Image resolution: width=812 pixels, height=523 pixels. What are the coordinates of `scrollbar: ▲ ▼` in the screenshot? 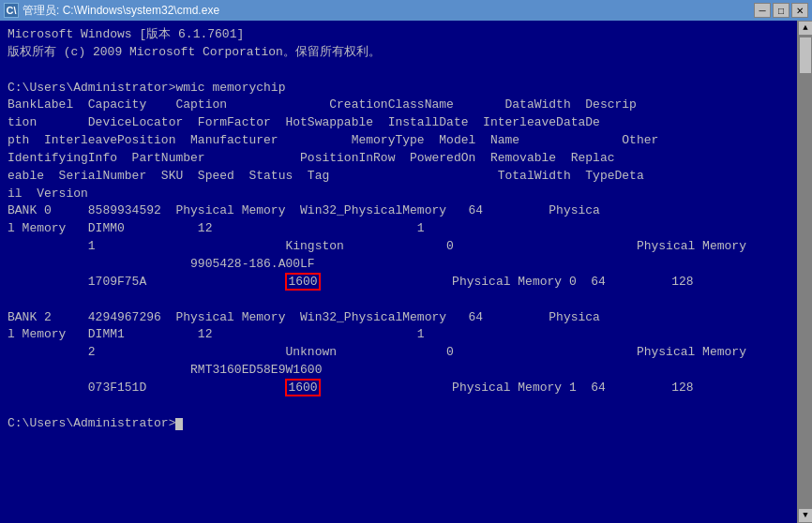 It's located at (804, 272).